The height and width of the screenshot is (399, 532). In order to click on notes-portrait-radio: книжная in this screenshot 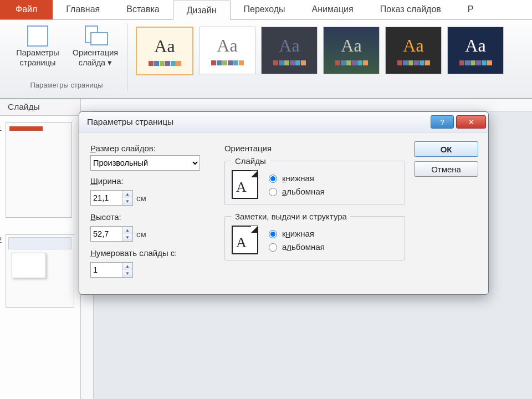, I will do `click(295, 233)`.